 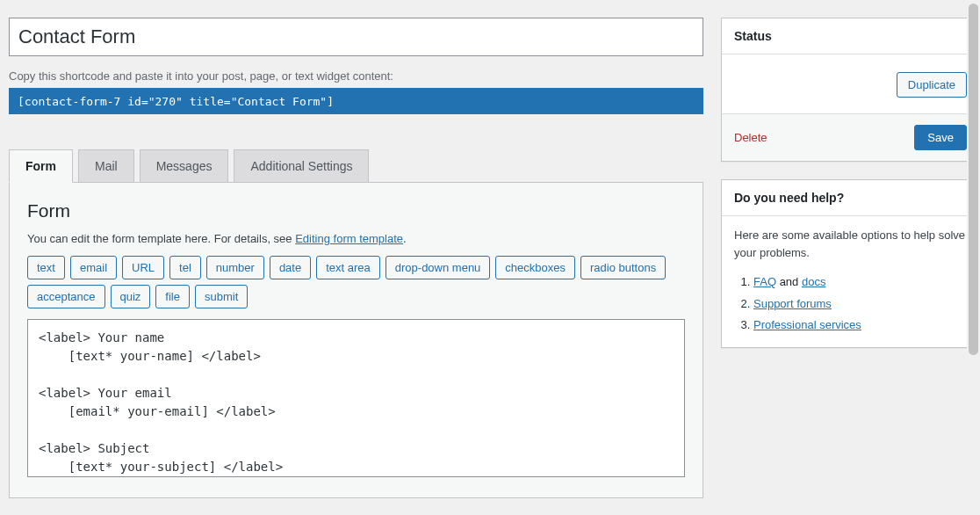 I want to click on faq-link: FAQ, so click(x=765, y=281).